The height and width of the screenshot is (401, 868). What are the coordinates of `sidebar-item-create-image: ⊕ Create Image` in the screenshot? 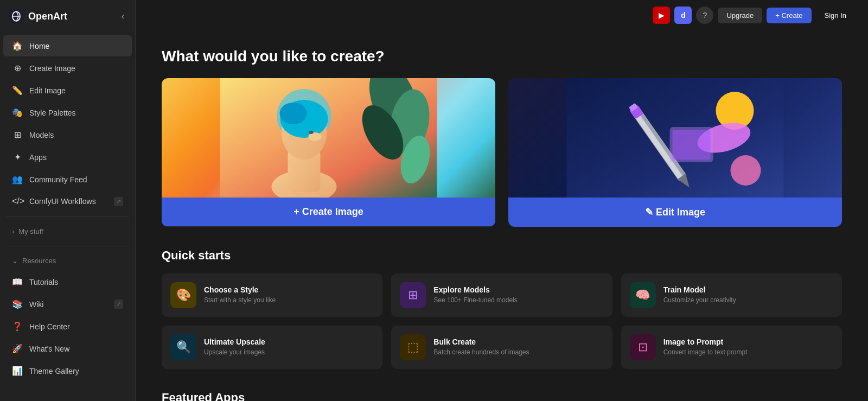 It's located at (67, 68).